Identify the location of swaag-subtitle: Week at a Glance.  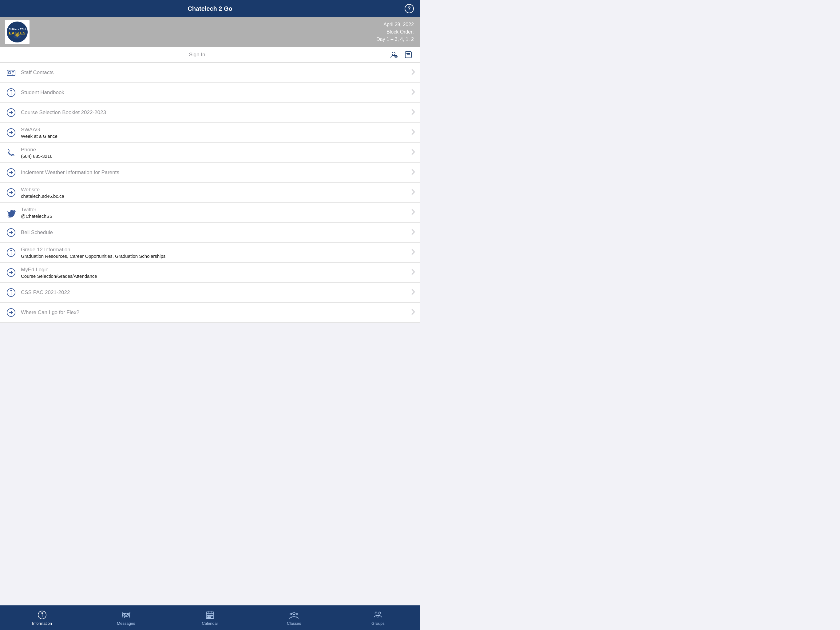
(215, 136).